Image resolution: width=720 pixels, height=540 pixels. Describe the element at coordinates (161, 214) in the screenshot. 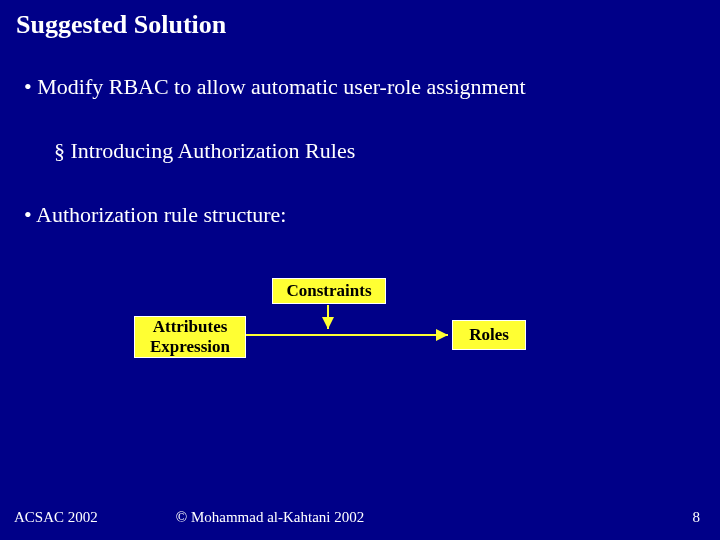

I see `bullet-2-text: Authorization rule structure:` at that location.